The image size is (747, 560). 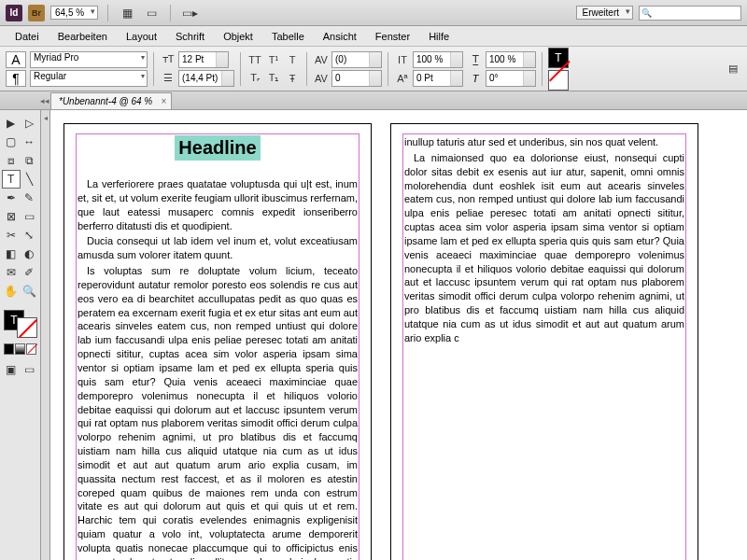 I want to click on document-tab: *Unbenannt-4 @ 64 %, so click(x=111, y=101).